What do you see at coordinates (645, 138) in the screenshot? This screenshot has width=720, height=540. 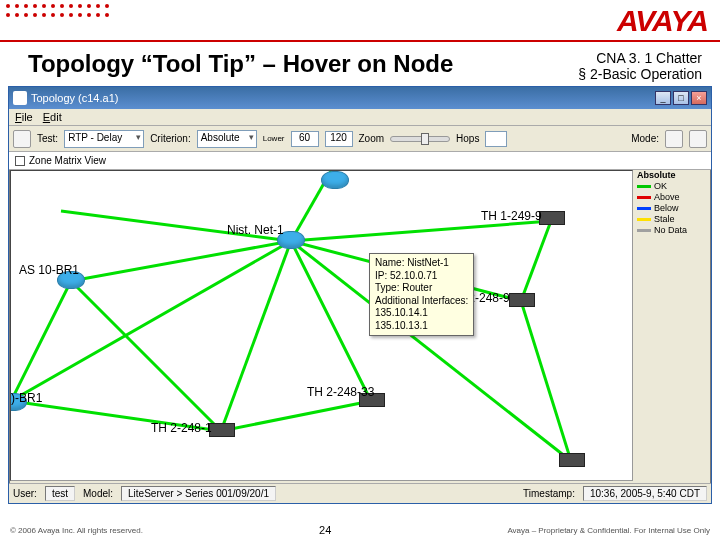 I see `mode-label: Mode:` at bounding box center [645, 138].